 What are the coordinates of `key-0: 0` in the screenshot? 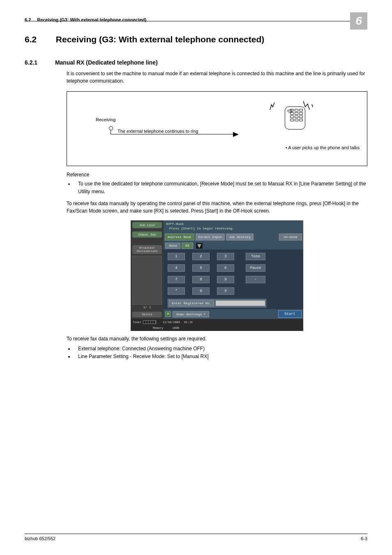 It's located at (201, 291).